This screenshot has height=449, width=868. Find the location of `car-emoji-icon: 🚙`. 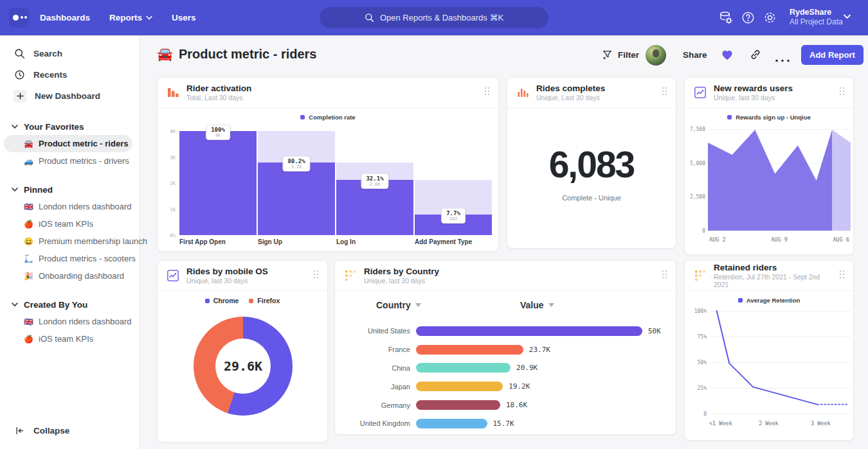

car-emoji-icon: 🚙 is located at coordinates (28, 161).